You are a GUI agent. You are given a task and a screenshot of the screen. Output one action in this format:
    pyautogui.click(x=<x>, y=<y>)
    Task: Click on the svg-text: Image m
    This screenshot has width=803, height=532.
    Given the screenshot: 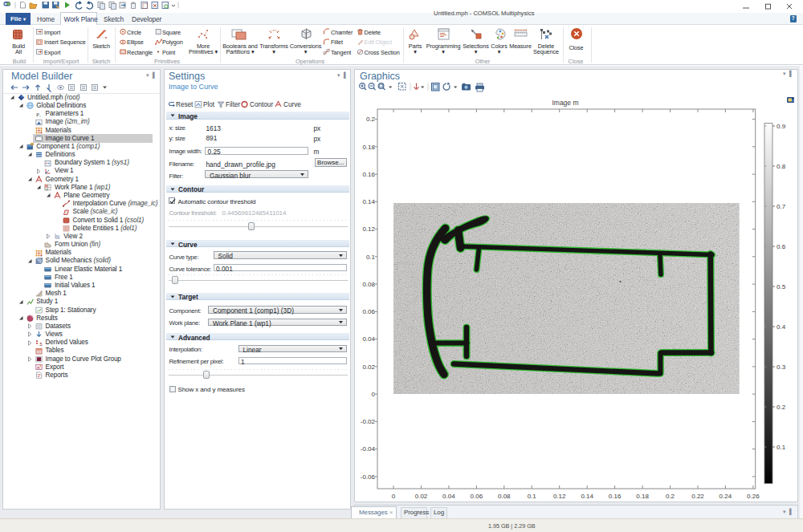 What is the action you would take?
    pyautogui.click(x=565, y=103)
    